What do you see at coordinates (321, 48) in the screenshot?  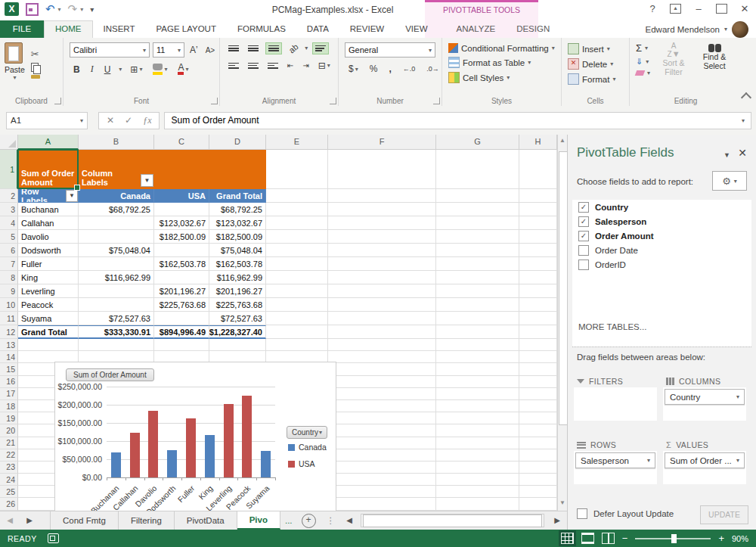 I see `wrap-text-icon` at bounding box center [321, 48].